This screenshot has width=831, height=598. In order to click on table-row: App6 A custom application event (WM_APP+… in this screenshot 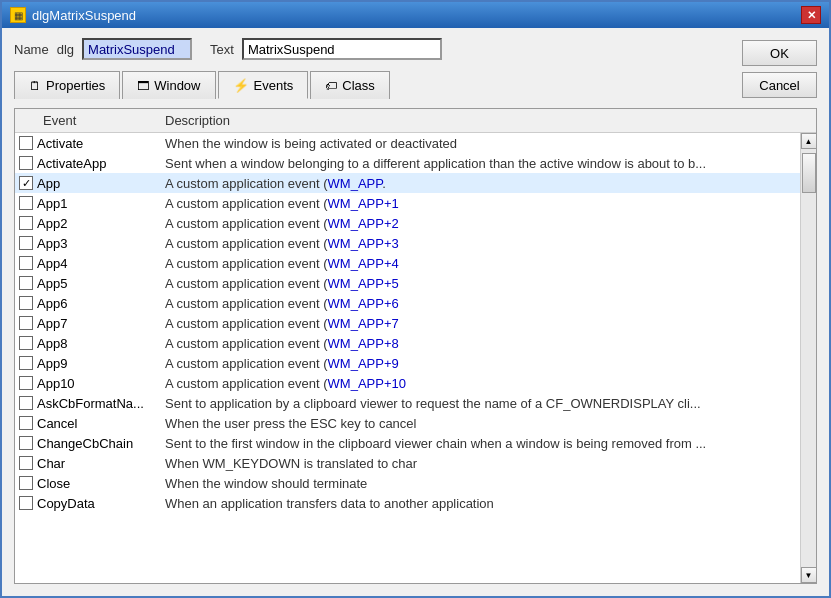, I will do `click(408, 303)`.